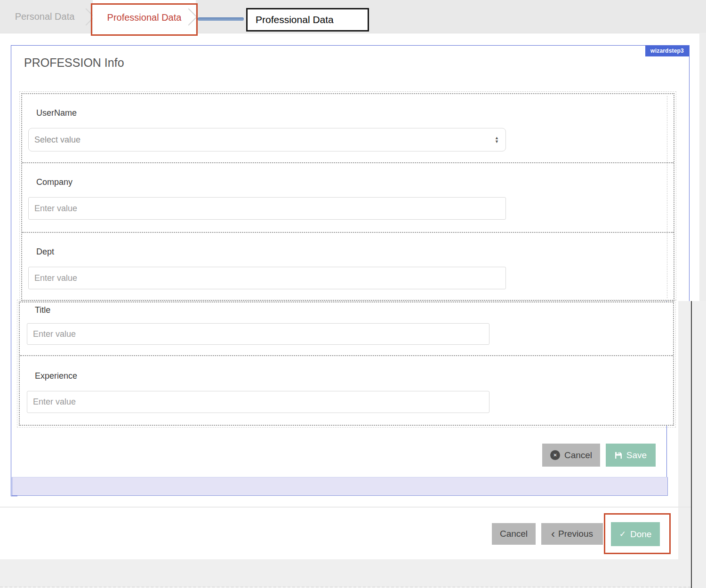 This screenshot has height=588, width=706. What do you see at coordinates (267, 208) in the screenshot?
I see `company-input` at bounding box center [267, 208].